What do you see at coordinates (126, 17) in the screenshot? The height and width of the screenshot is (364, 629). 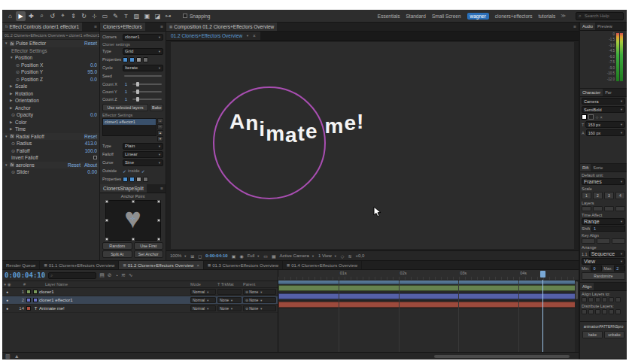 I see `type-tool-icon: T` at bounding box center [126, 17].